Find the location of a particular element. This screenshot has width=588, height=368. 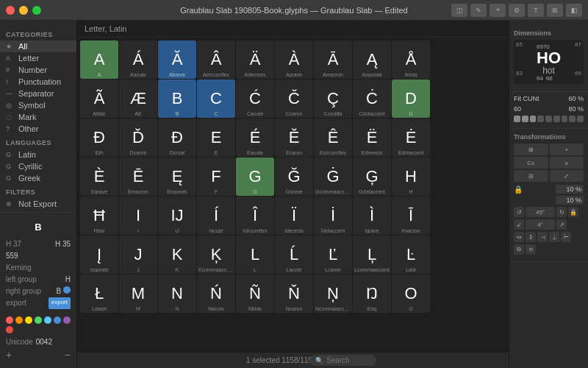

glyph-cell: ĹLacute is located at coordinates (294, 255).